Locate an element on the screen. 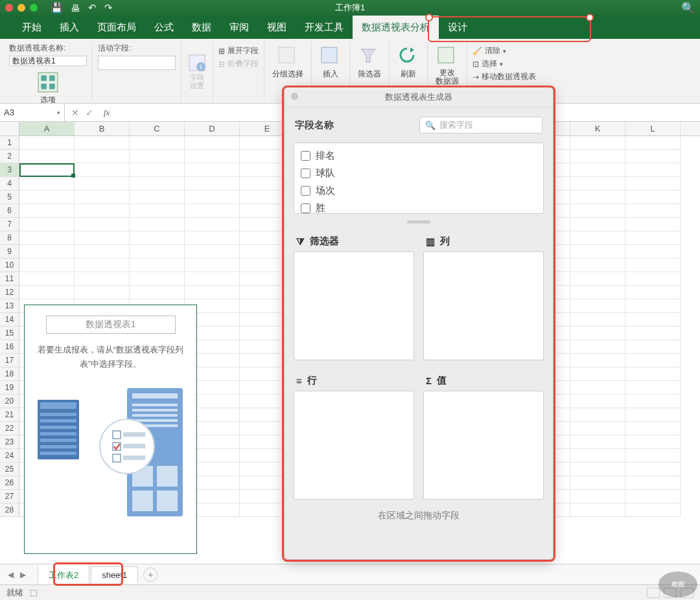 This screenshot has width=700, height=600. row-header-26: 26 is located at coordinates (10, 483).